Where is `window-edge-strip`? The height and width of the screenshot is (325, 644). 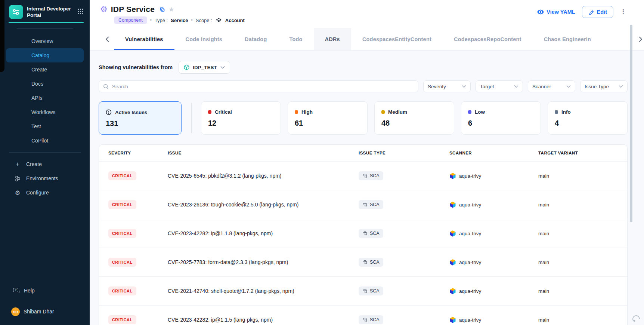 window-edge-strip is located at coordinates (2, 36).